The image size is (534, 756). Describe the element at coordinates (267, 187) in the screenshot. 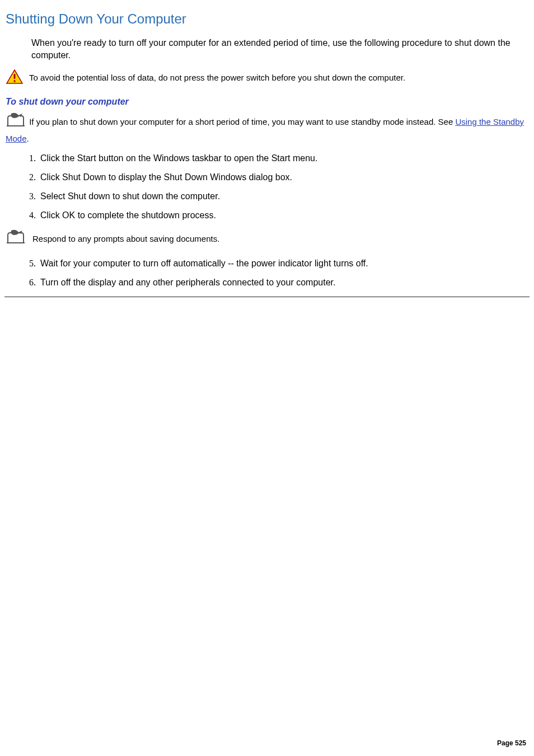

I see `steps-list-a: Click the Start button on the Windows ta…` at that location.